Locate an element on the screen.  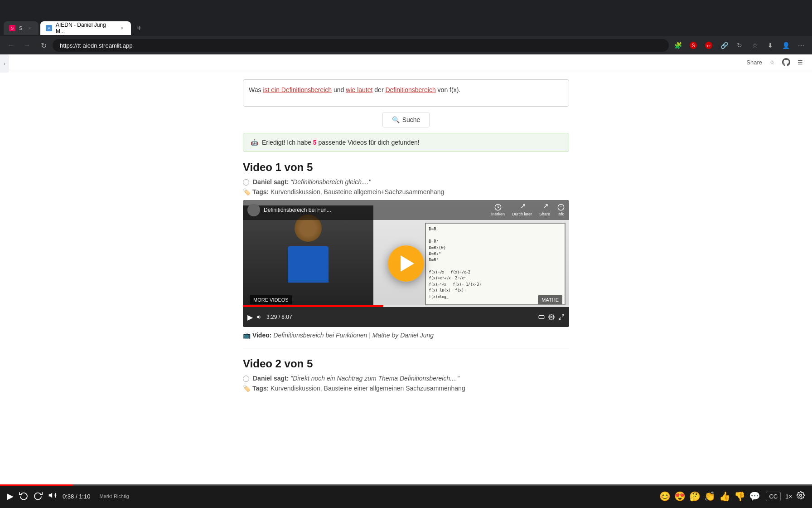
settings-btn is located at coordinates (551, 317).